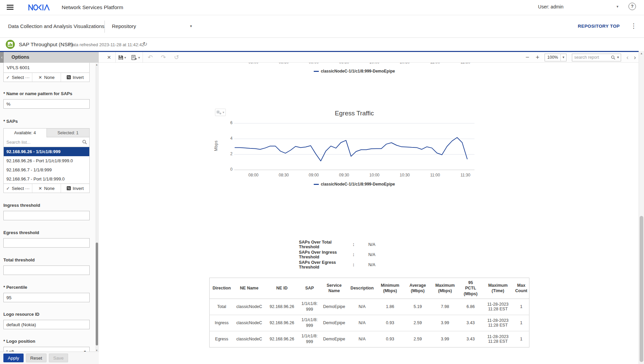 The height and width of the screenshot is (364, 644). I want to click on column-header: Description, so click(362, 288).